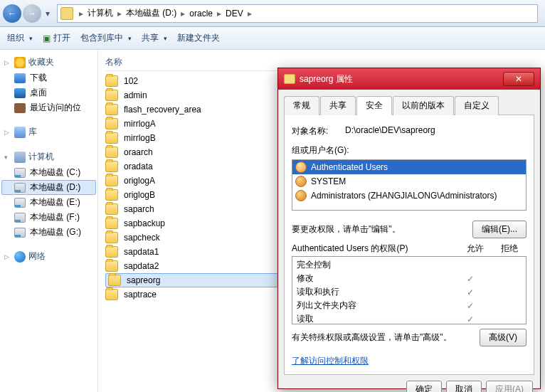  What do you see at coordinates (106, 38) in the screenshot?
I see `include-in-library-menu: 包含到库中` at bounding box center [106, 38].